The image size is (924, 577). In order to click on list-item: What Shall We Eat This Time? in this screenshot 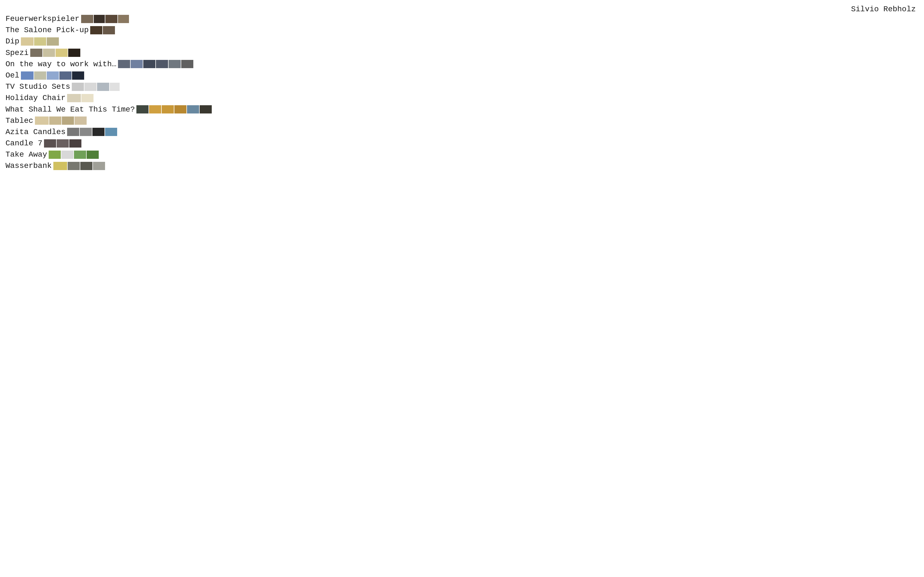, I will do `click(462, 110)`.